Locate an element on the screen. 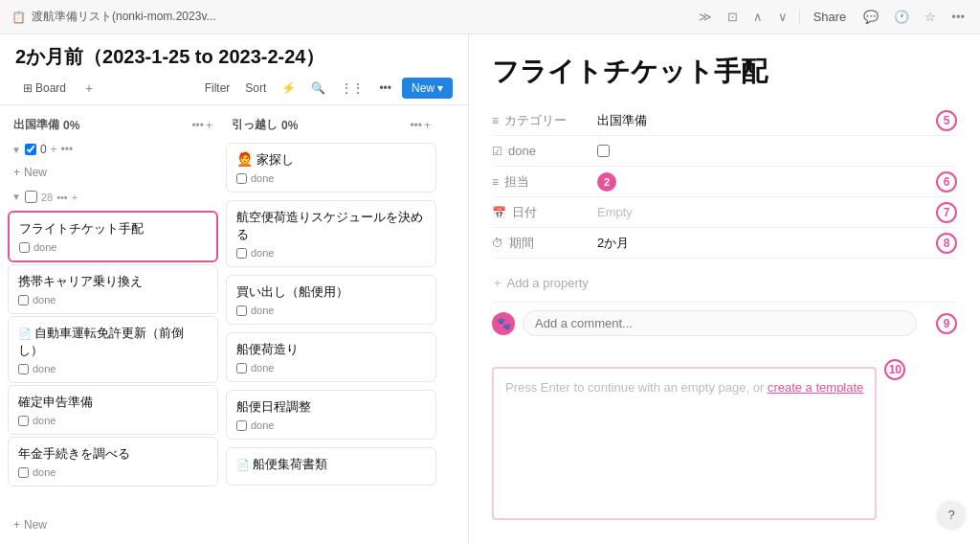  lightning-btn: ⚡ is located at coordinates (289, 88).